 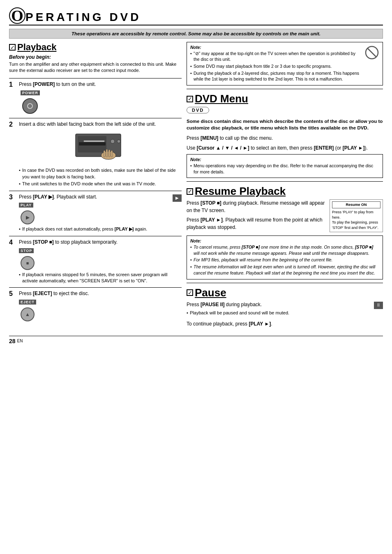 What do you see at coordinates (100, 177) in the screenshot?
I see `step-2-bullets: In case the DVD was recorded on both sid…` at bounding box center [100, 177].